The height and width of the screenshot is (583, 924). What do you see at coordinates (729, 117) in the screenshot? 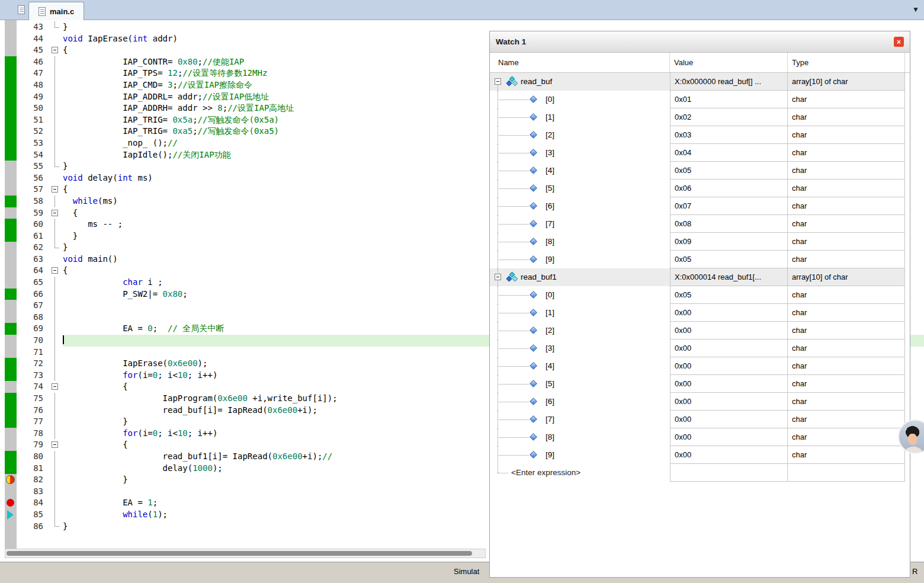
I see `watch-value-cell: 0x02` at bounding box center [729, 117].